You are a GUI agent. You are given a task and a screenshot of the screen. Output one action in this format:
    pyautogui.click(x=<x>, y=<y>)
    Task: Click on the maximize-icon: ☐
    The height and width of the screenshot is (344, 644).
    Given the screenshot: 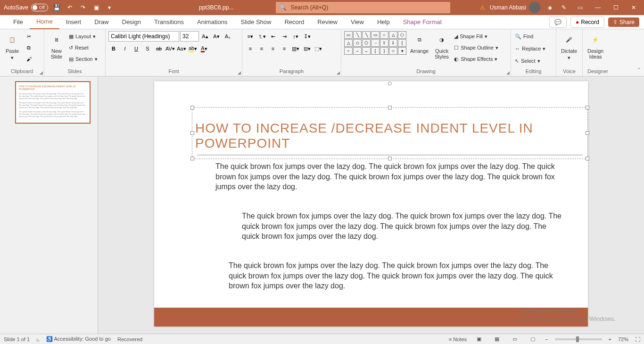 What is the action you would take?
    pyautogui.click(x=616, y=8)
    